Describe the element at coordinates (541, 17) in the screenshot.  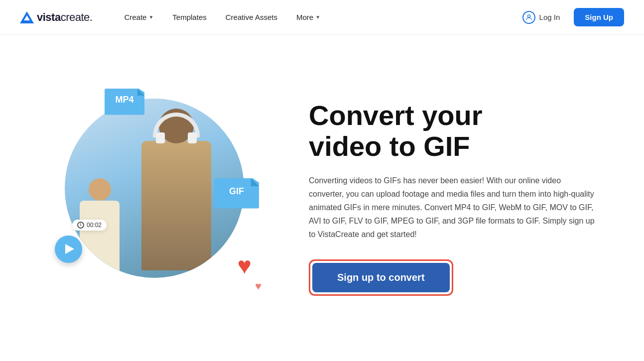
I see `login-button: Log In` at that location.